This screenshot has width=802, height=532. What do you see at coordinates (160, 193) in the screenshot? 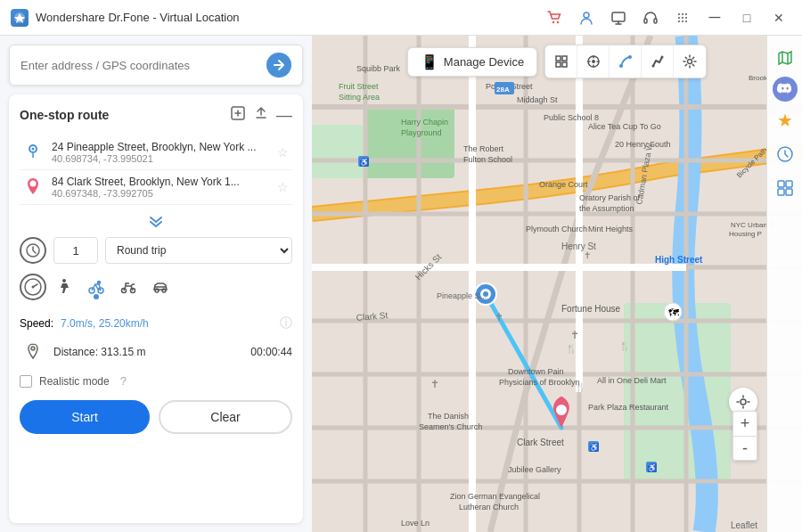
I see `waypoint-2-coords: 40.697348, -73.992705` at bounding box center [160, 193].